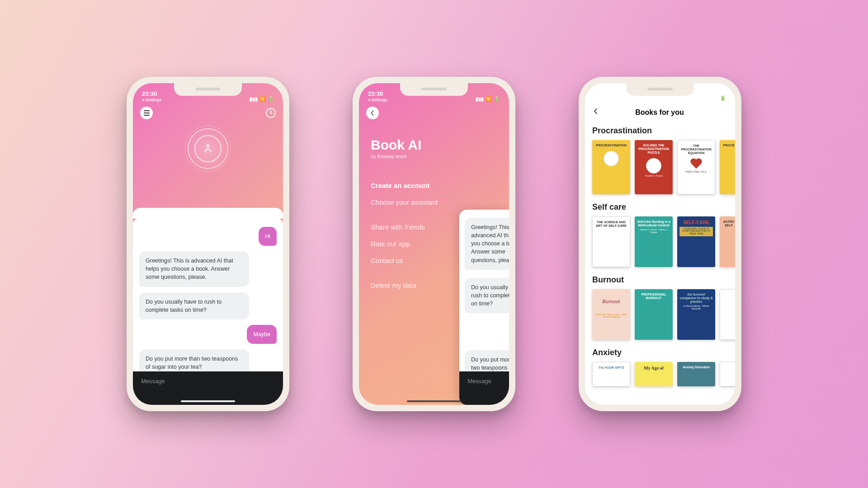  I want to click on chat-screen: 23:30 ◂ Settings ▮▮▮ 🛜 🔋, so click(208, 244).